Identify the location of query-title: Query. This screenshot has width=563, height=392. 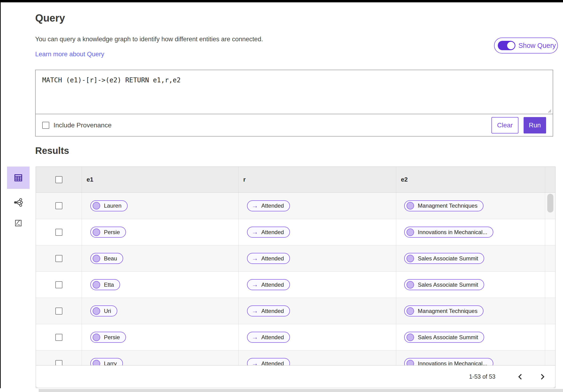
(50, 18).